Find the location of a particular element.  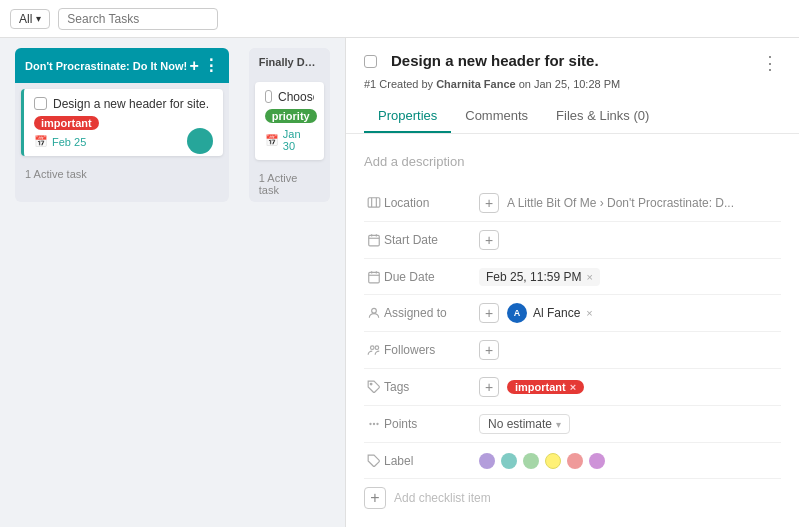

prop-row-label: Label is located at coordinates (572, 461).